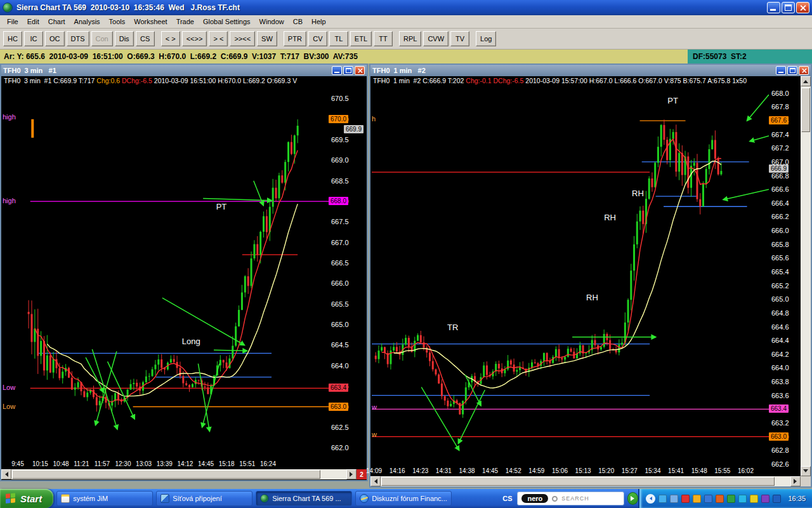  I want to click on chart-2-time-axis: 14:0914:1614:2314:3114:3814:4514:5214:59…, so click(570, 471).